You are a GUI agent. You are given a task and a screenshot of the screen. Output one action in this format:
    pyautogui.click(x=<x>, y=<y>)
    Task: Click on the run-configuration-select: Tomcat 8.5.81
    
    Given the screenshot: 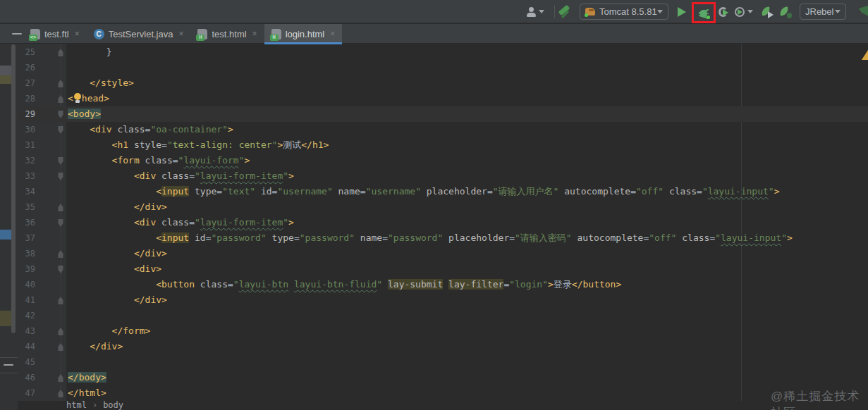 What is the action you would take?
    pyautogui.click(x=624, y=11)
    